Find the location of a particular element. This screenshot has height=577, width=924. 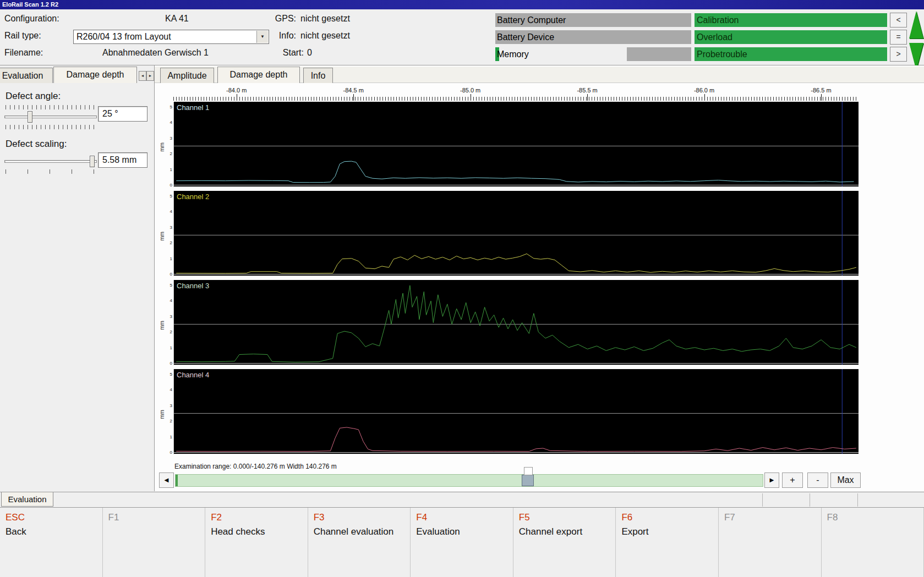

memory-remainder is located at coordinates (659, 54).